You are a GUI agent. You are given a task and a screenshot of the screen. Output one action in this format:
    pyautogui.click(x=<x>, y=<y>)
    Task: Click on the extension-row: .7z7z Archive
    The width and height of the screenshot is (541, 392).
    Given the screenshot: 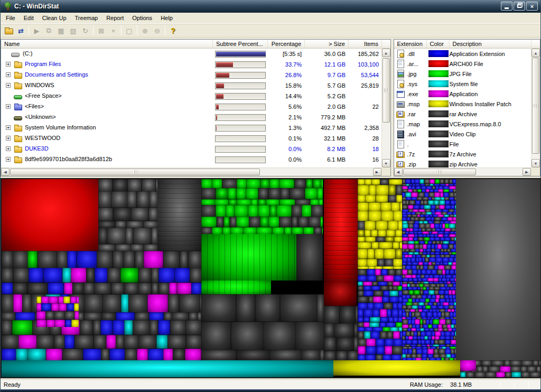 What is the action you would take?
    pyautogui.click(x=463, y=154)
    